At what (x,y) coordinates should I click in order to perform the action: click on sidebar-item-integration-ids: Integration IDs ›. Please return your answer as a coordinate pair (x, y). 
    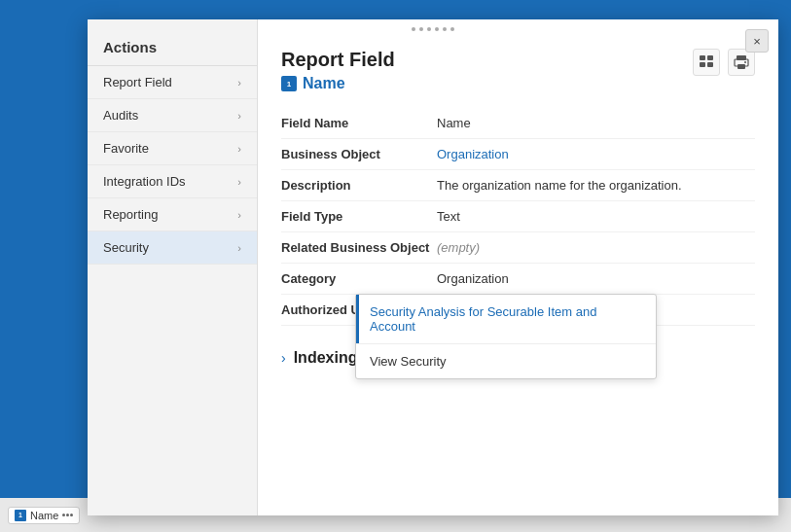
    Looking at the image, I should click on (172, 182).